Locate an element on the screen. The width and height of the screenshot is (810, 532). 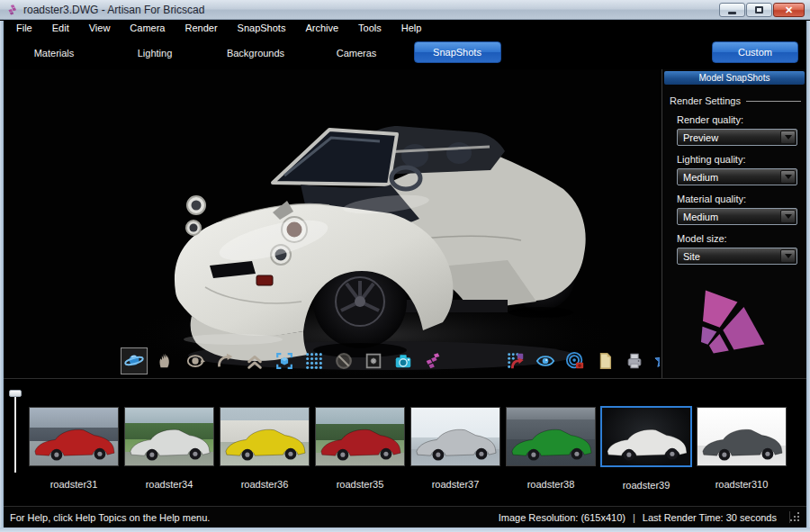
render-frame-icon is located at coordinates (374, 361).